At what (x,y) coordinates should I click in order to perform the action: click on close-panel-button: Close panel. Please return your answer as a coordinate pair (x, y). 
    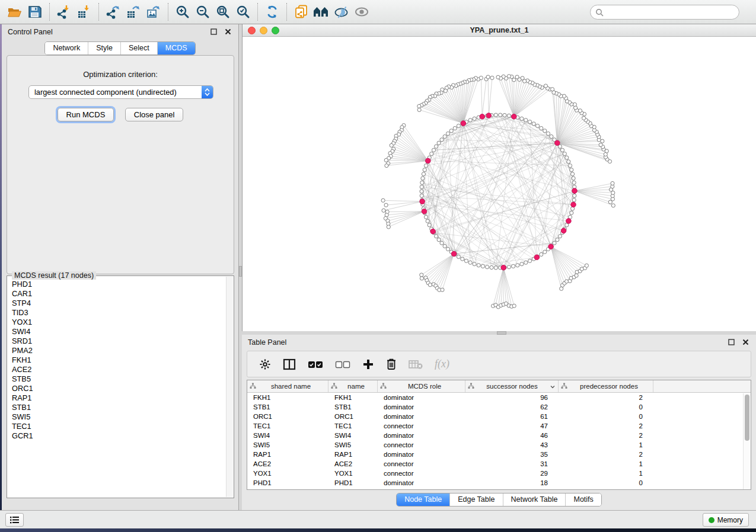
    Looking at the image, I should click on (154, 115).